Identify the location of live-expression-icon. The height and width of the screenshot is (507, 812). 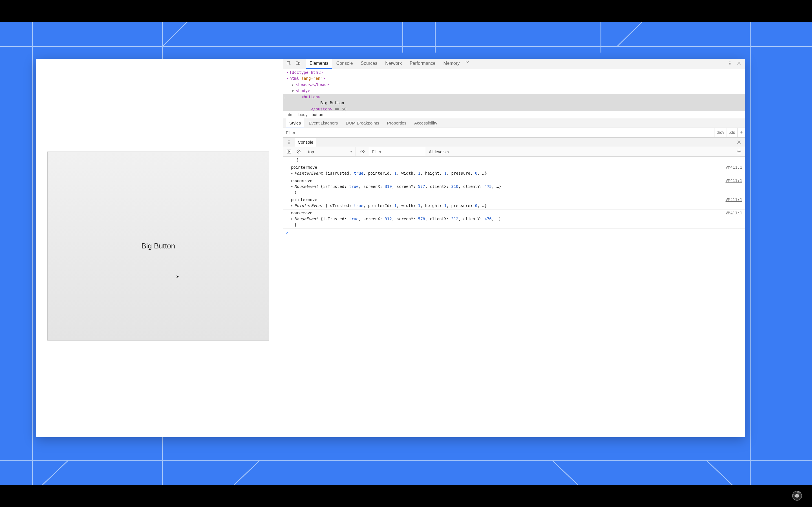
(362, 152).